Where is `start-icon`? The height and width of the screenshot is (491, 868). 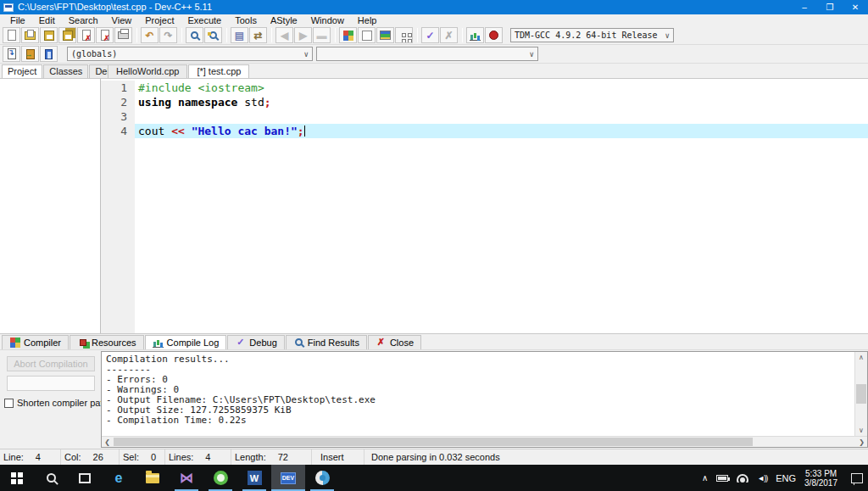
start-icon is located at coordinates (17, 478).